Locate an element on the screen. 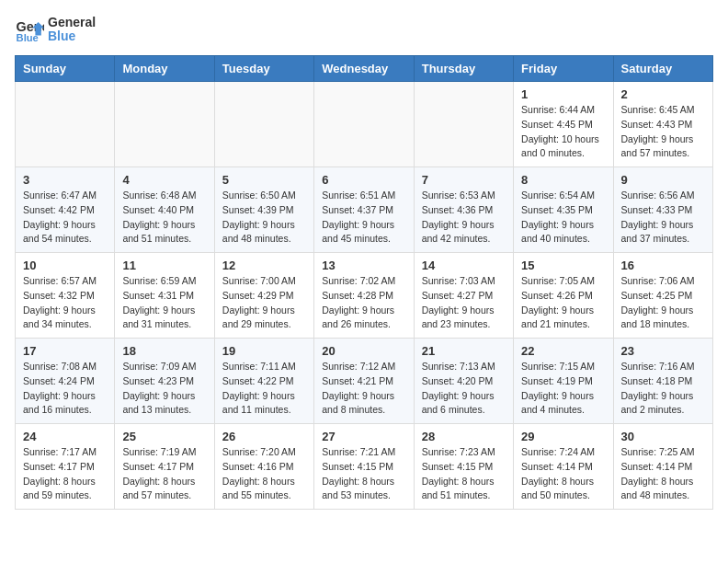 Image resolution: width=728 pixels, height=563 pixels. weekday-header-tuesday: Tuesday is located at coordinates (264, 69).